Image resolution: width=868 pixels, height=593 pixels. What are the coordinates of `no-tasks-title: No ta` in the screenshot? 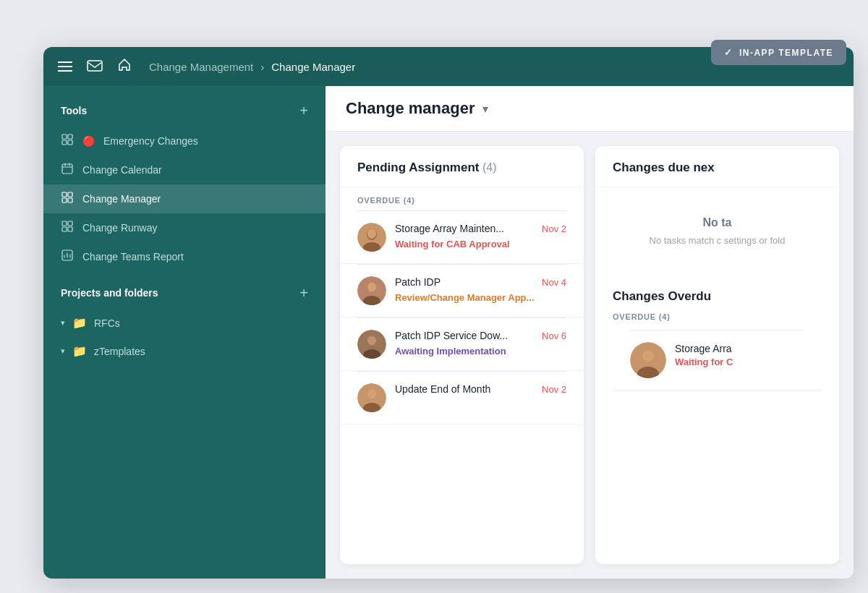 It's located at (718, 223).